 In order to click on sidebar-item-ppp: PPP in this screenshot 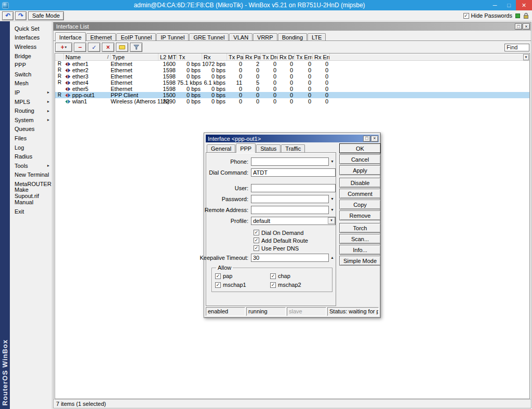, I will do `click(31, 65)`.